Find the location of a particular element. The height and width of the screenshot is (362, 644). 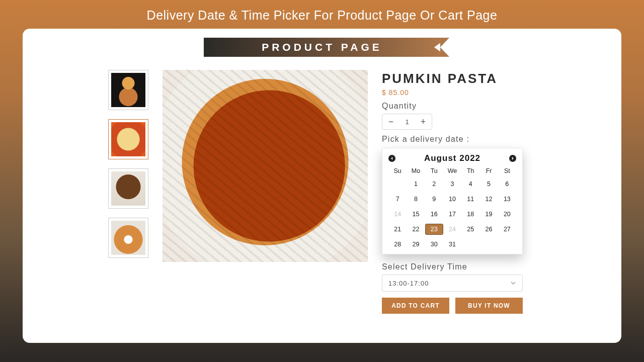

chevron-left-icon is located at coordinates (392, 158).